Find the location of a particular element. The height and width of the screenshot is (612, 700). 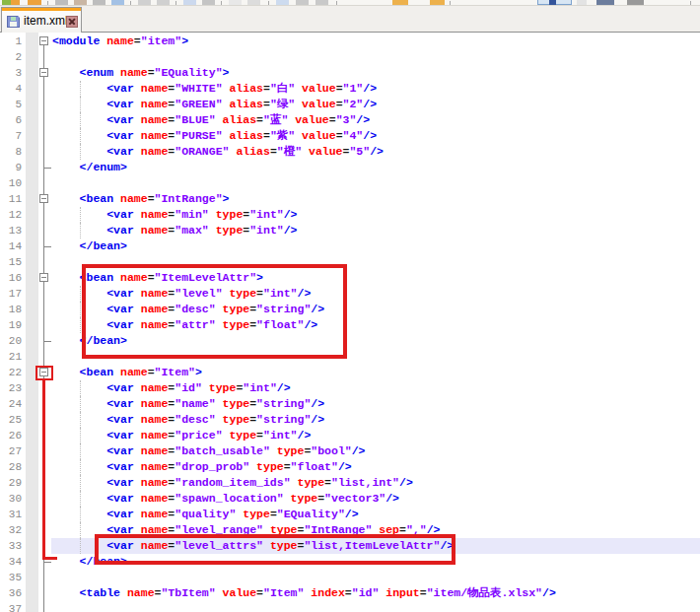

code-text: <module name="item"> is located at coordinates (120, 41).